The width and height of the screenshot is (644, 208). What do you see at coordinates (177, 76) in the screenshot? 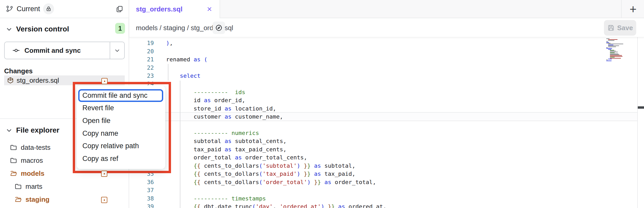
I see `code-text: select` at bounding box center [177, 76].